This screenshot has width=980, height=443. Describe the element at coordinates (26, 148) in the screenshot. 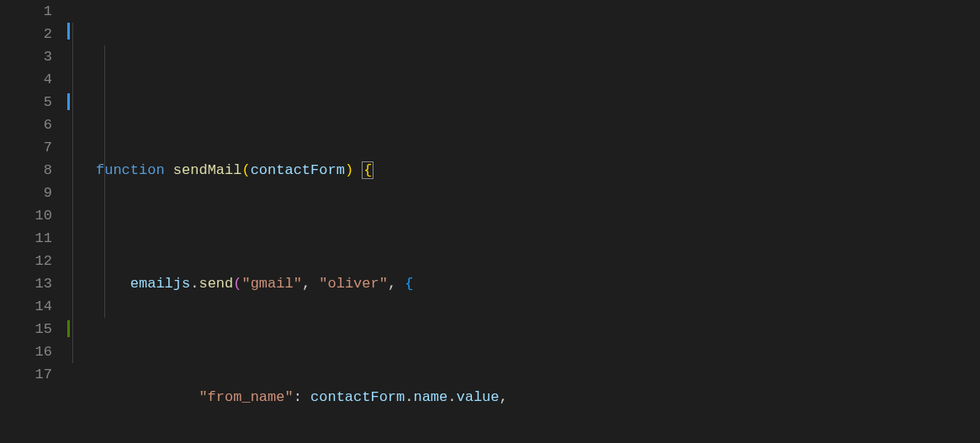

I see `line-number: 7` at that location.